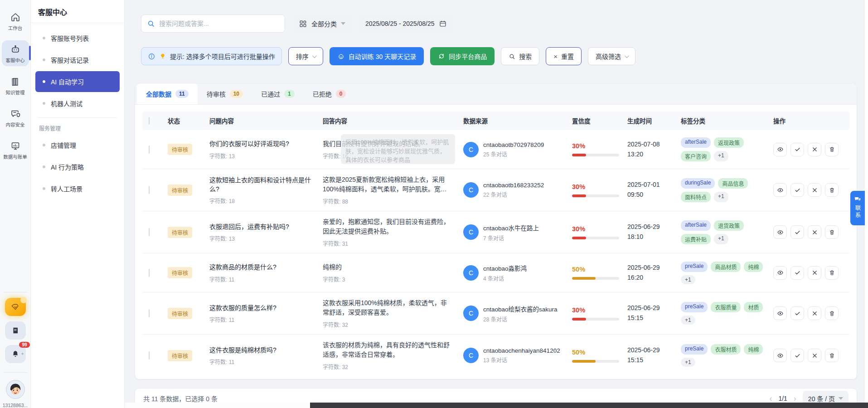 Image resolution: width=868 pixels, height=408 pixels. Describe the element at coordinates (67, 103) in the screenshot. I see `sidebar-item-label: 机器人测试` at that location.